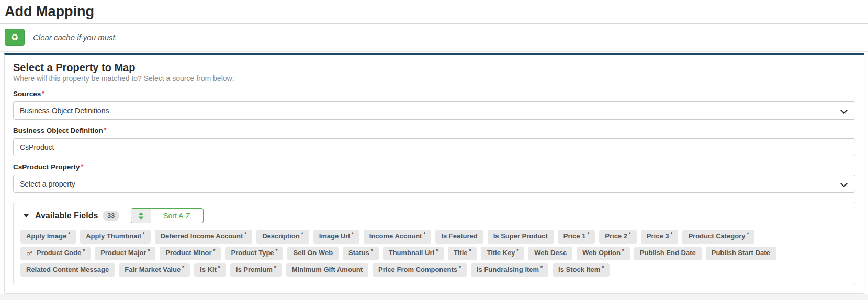 This screenshot has height=300, width=868. Describe the element at coordinates (434, 147) in the screenshot. I see `business-object-definition-input` at that location.